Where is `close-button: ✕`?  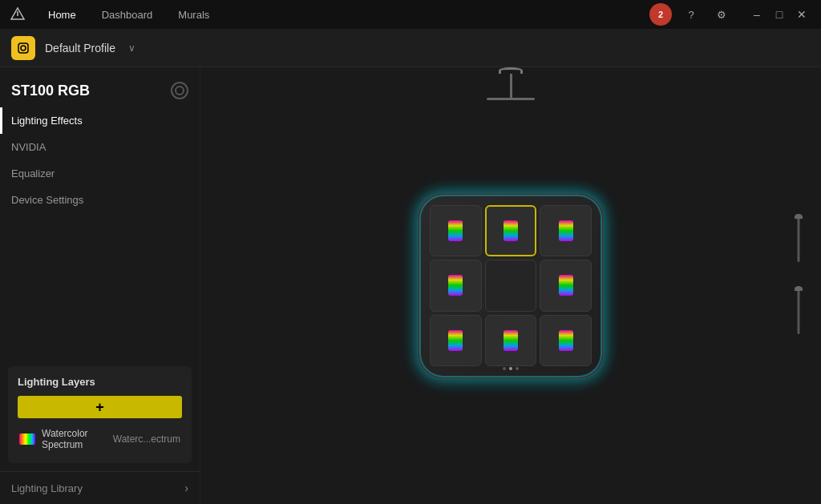 close-button: ✕ is located at coordinates (802, 14).